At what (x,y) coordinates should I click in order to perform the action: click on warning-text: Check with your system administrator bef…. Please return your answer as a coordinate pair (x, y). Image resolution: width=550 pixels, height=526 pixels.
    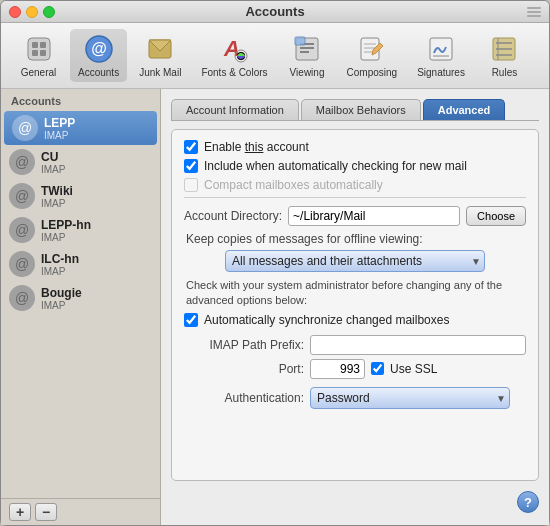
    Looking at the image, I should click on (355, 294).